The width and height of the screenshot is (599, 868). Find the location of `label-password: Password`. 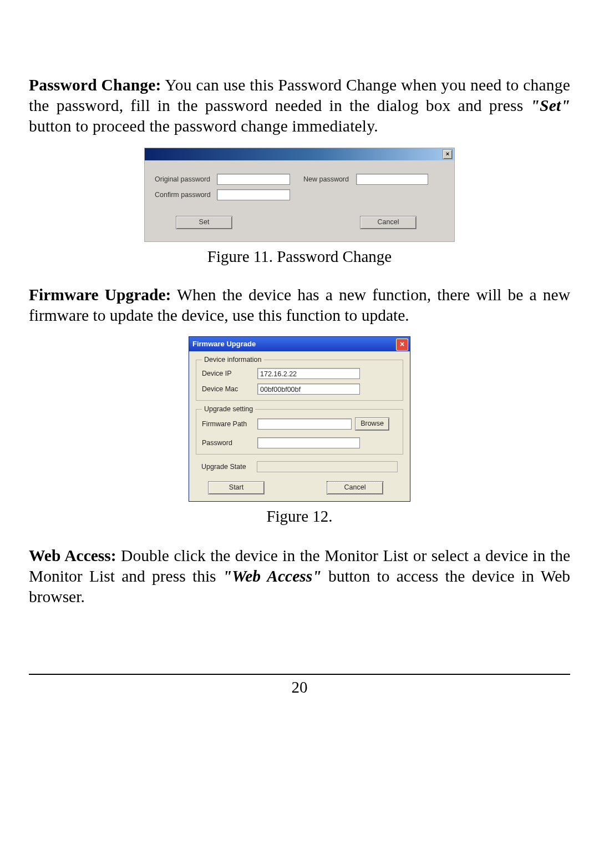

label-password: Password is located at coordinates (230, 443).